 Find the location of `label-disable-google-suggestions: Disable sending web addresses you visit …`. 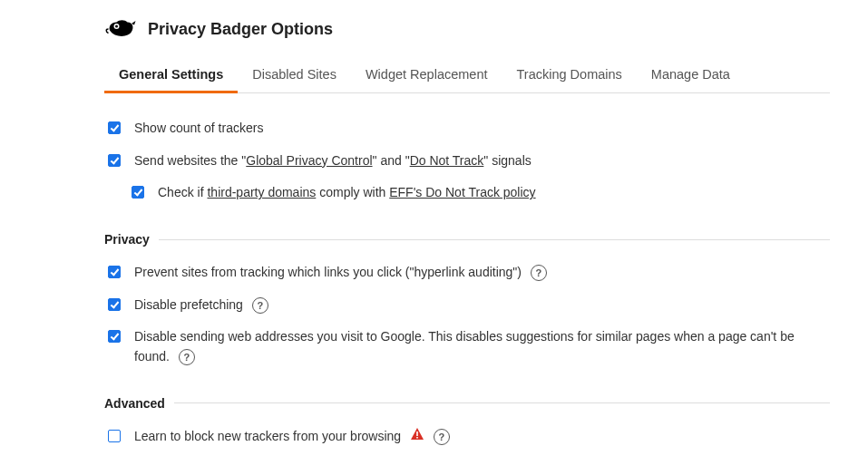

label-disable-google-suggestions: Disable sending web addresses you visit … is located at coordinates (483, 346).